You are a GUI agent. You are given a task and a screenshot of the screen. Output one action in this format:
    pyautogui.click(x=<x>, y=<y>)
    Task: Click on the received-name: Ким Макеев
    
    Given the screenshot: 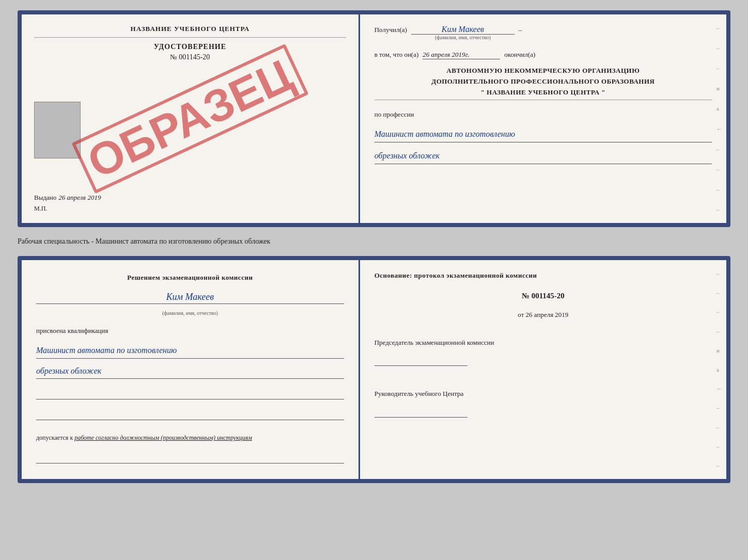 What is the action you would take?
    pyautogui.click(x=463, y=30)
    